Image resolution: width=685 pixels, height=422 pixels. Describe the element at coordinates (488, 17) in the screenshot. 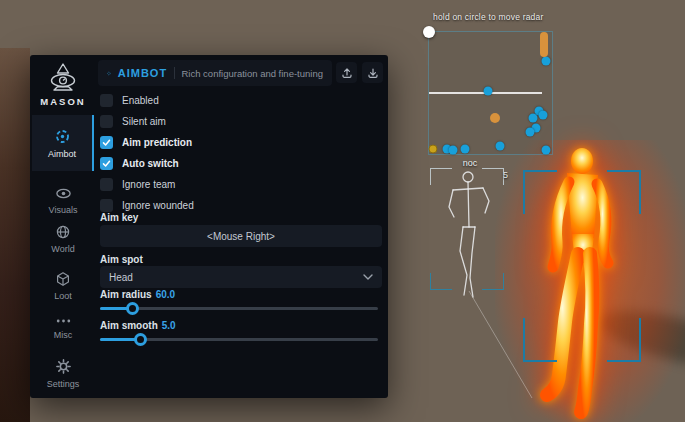

I see `radar-hint-text: hold on circle to move radar` at that location.